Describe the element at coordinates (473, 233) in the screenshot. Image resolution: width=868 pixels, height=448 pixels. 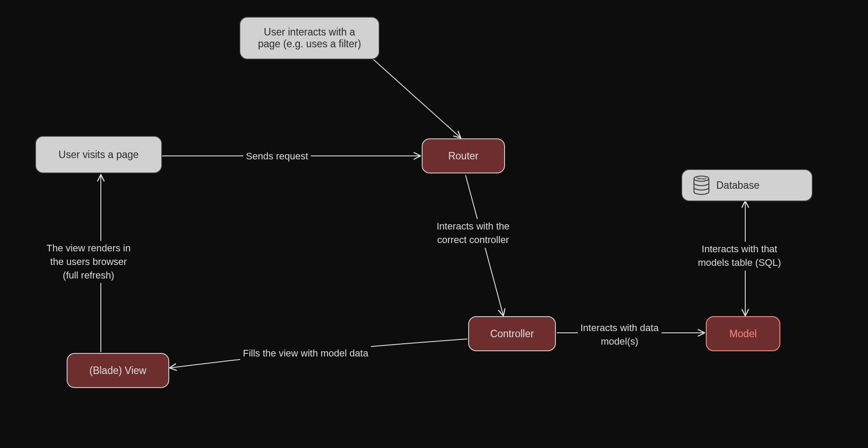
I see `edge-label-router-controller: Interacts with the correct controller` at that location.